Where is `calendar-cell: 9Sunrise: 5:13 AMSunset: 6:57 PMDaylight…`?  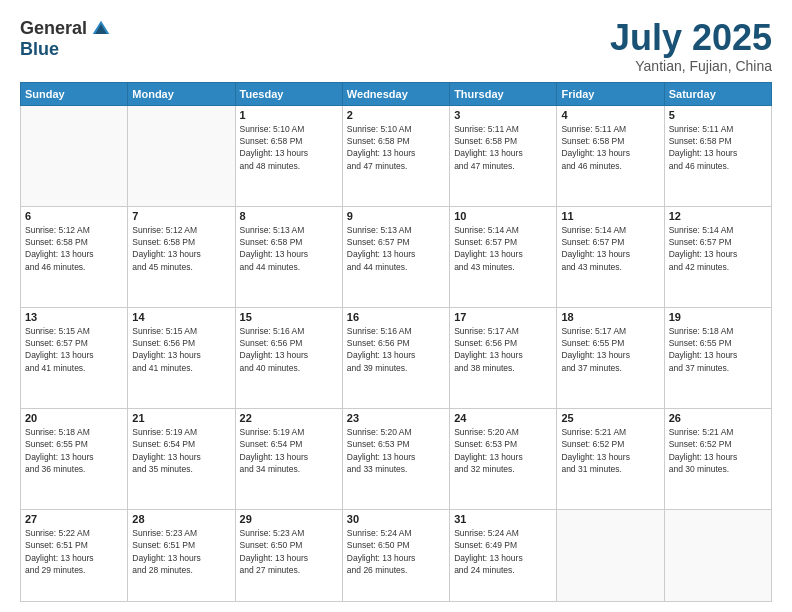 calendar-cell: 9Sunrise: 5:13 AMSunset: 6:57 PMDaylight… is located at coordinates (396, 256).